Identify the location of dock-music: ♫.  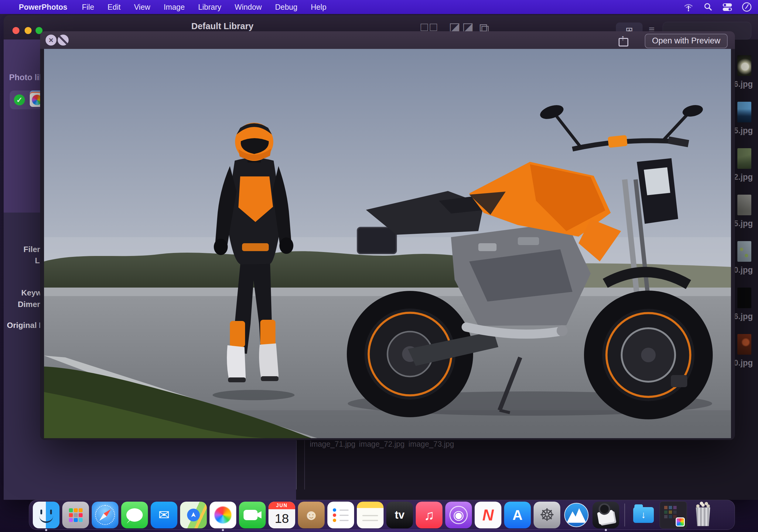
(429, 515).